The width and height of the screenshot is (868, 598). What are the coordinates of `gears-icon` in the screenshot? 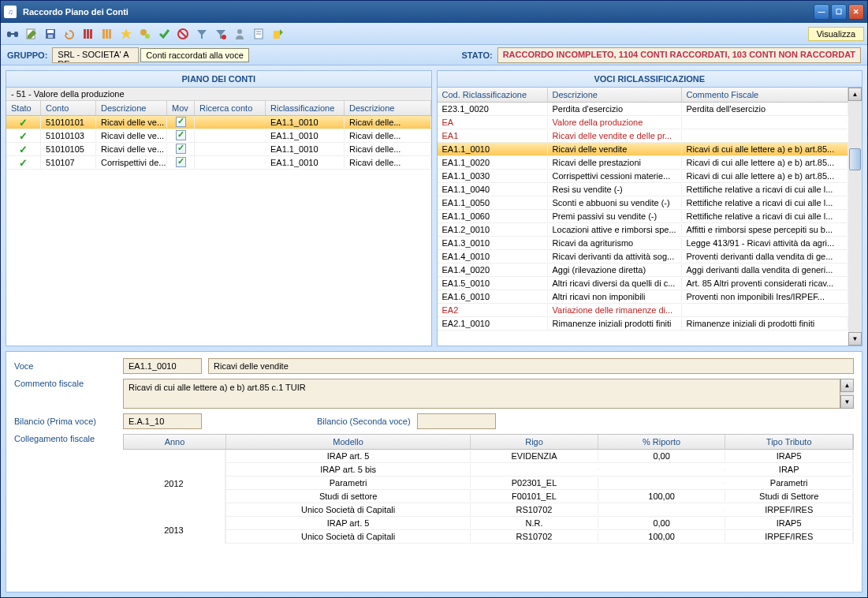 It's located at (145, 34).